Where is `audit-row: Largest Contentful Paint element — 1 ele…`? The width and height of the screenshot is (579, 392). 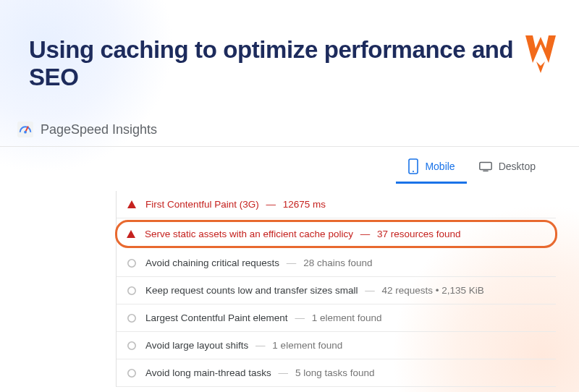 audit-row: Largest Contentful Paint element — 1 ele… is located at coordinates (336, 318).